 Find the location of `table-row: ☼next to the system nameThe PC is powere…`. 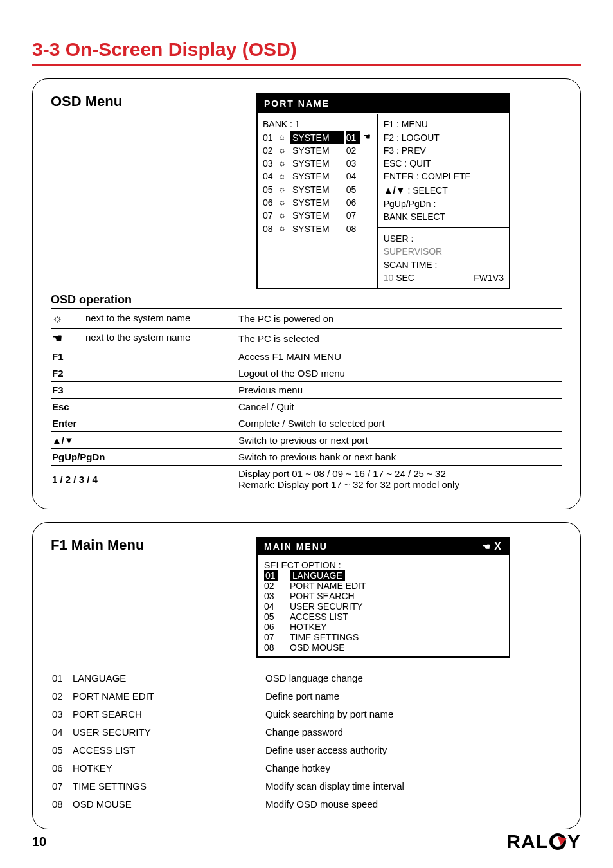

table-row: ☼next to the system nameThe PC is powere… is located at coordinates (306, 319).